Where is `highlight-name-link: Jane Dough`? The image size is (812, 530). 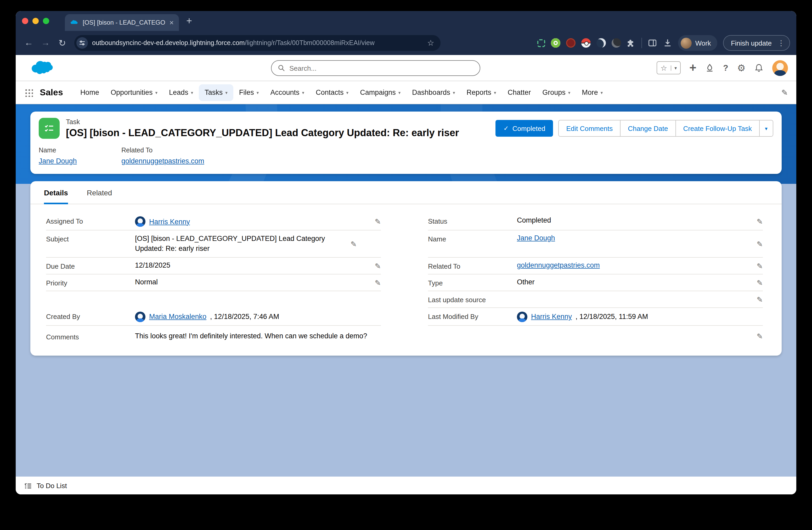
highlight-name-link: Jane Dough is located at coordinates (58, 161).